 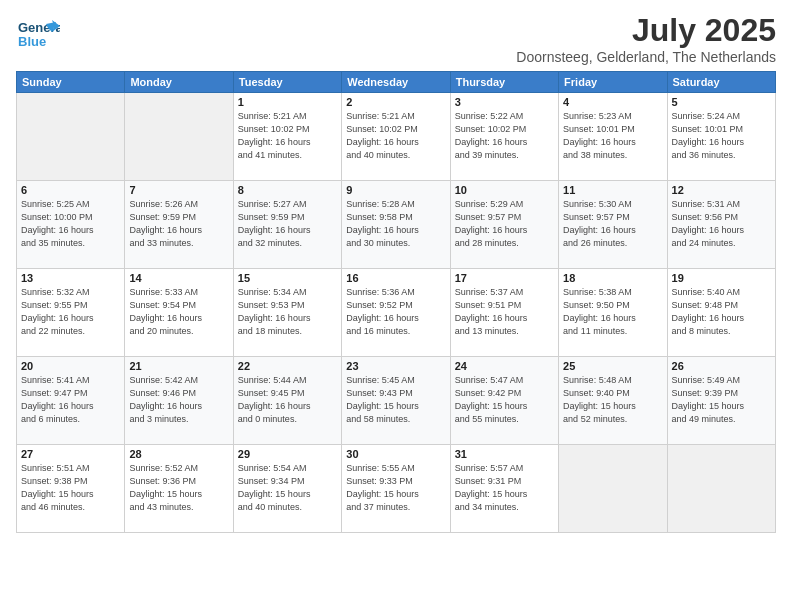 I want to click on day-info: Sunrise: 5:57 AM Sunset: 9:31 PM Dayligh…, so click(x=504, y=488).